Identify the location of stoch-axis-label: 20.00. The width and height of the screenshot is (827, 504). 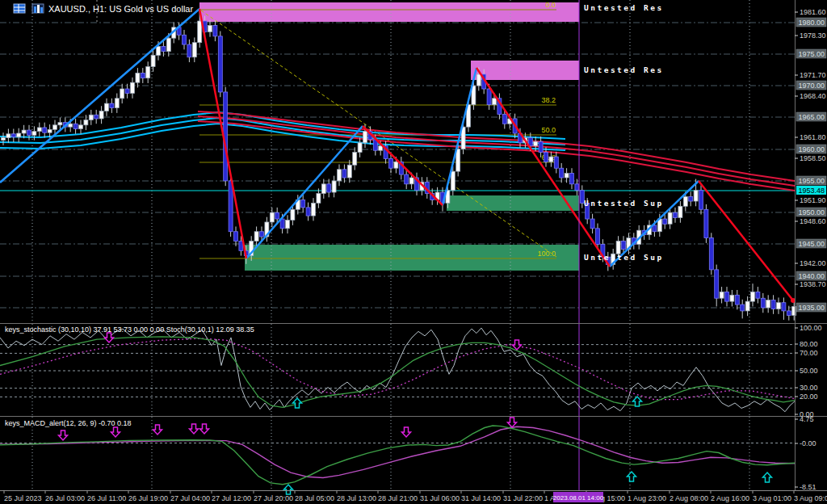
(809, 397).